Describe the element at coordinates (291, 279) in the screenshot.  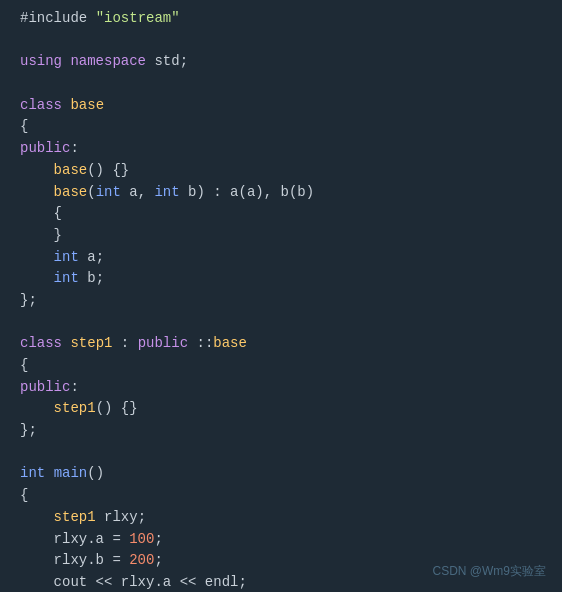
I see `code-line-13: int b;` at that location.